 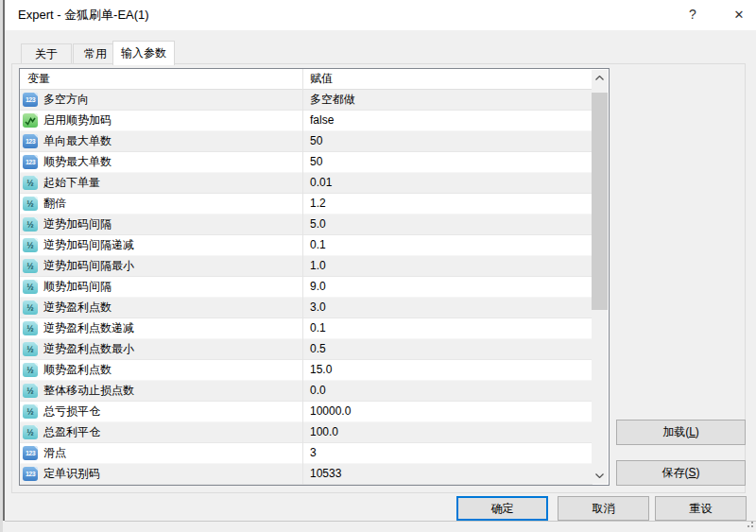 I want to click on parameter-row: ½ 顺势加码间隔 9.0, so click(x=306, y=287).